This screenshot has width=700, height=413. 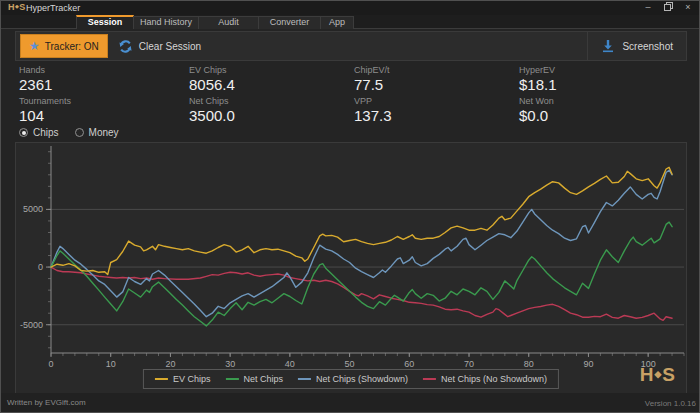 I want to click on stat-hyperev: HyperEV $18.1, so click(x=602, y=80).